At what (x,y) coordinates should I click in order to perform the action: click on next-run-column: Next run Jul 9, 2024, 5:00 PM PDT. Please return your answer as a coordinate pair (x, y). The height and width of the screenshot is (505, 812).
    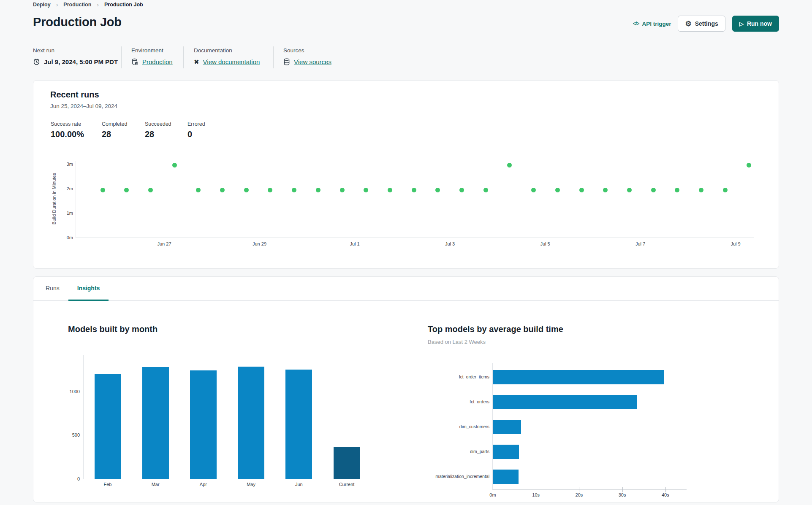
    Looking at the image, I should click on (75, 57).